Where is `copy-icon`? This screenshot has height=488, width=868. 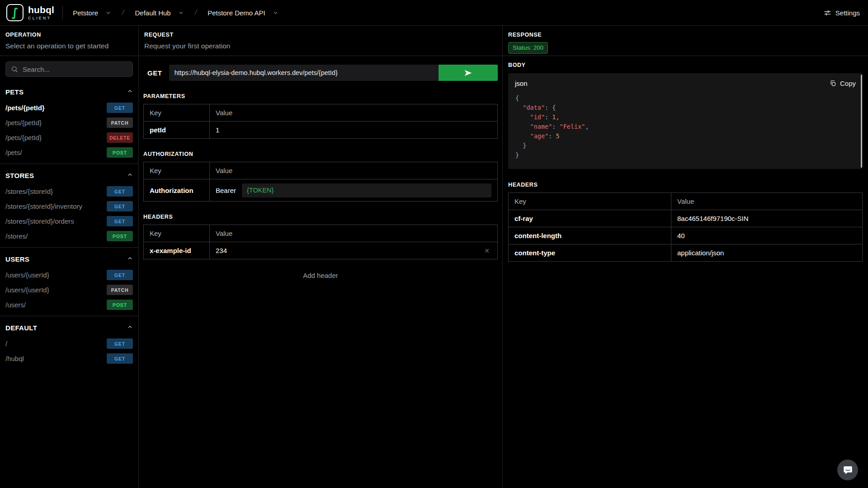
copy-icon is located at coordinates (833, 83).